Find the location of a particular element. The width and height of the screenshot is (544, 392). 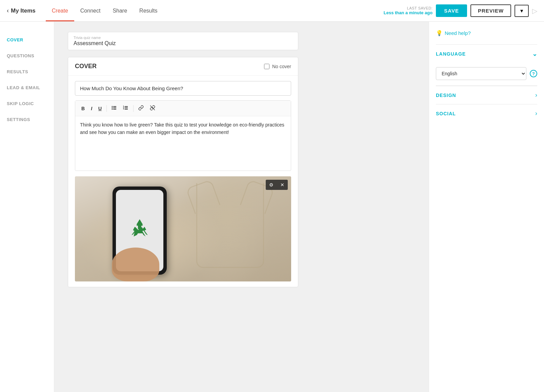

save-dropdown-button: ▼ is located at coordinates (522, 11).